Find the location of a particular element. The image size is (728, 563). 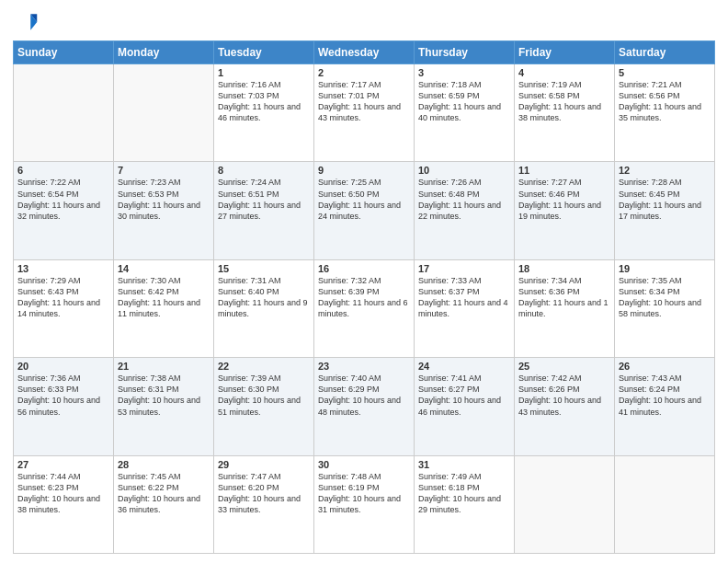

day-of-week-monday: Monday is located at coordinates (164, 53).